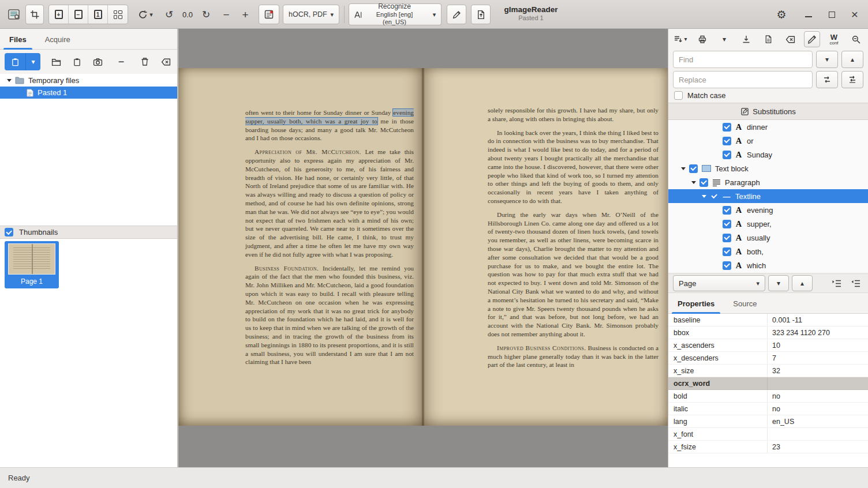 The image size is (868, 488). I want to click on recognize-button: Recognize English [eng] (en_US), so click(388, 14).